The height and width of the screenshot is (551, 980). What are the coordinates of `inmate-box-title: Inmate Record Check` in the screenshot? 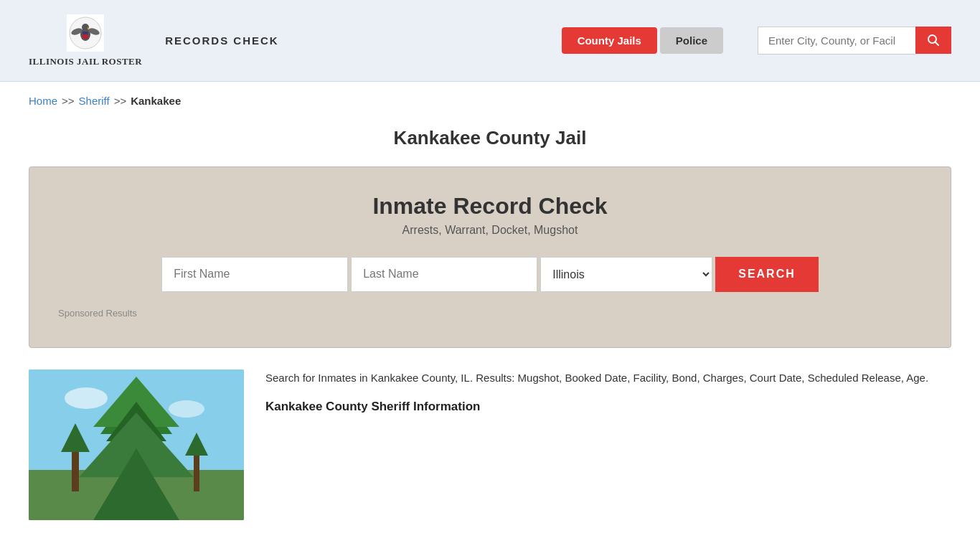 It's located at (490, 207).